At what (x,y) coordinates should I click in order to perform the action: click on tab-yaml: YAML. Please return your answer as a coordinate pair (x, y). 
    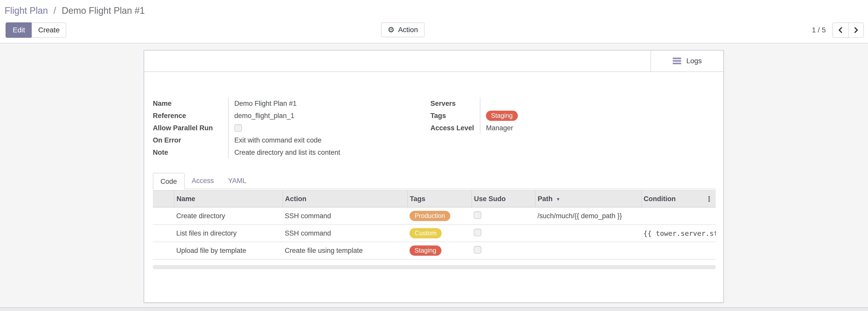
    Looking at the image, I should click on (237, 181).